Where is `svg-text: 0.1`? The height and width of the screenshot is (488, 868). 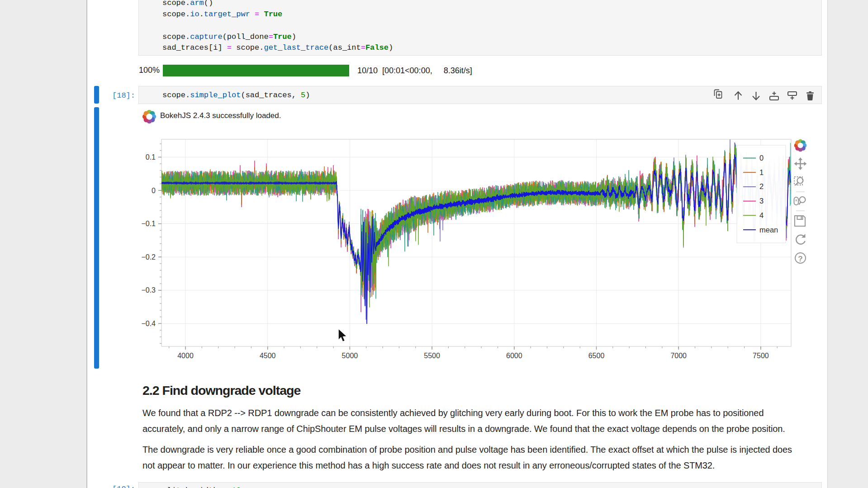
svg-text: 0.1 is located at coordinates (151, 157).